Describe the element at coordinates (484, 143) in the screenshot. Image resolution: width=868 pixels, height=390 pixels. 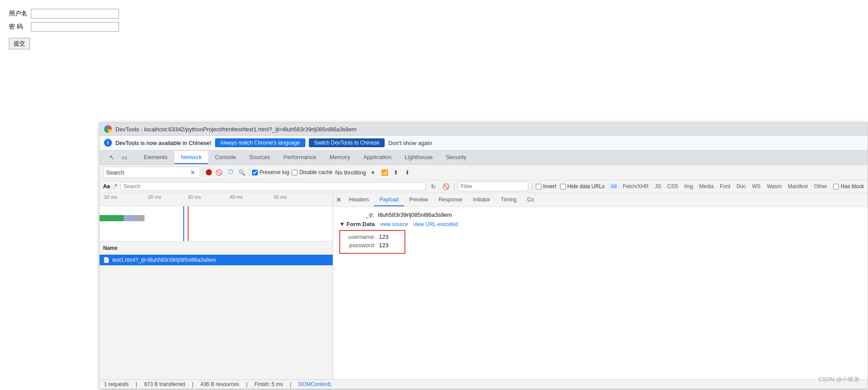
I see `devtools-banner: i DevTools is now available in Chinese! …` at that location.